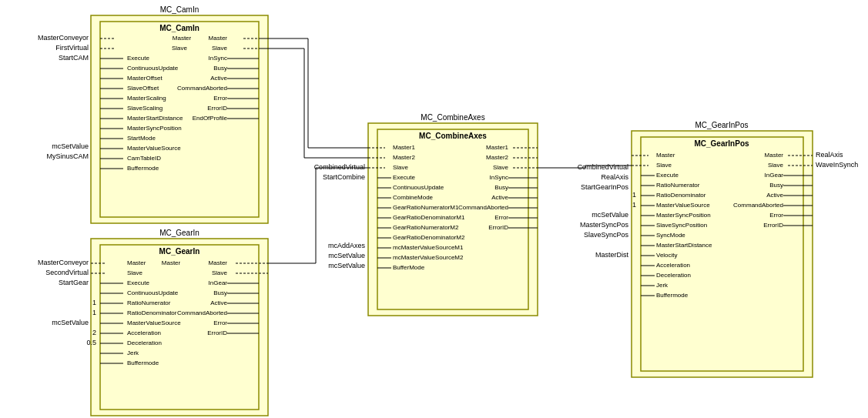 This screenshot has width=868, height=418. Describe the element at coordinates (607, 235) in the screenshot. I see `label-gearinpos-slavesyncpos: SlaveSyncPos` at that location.